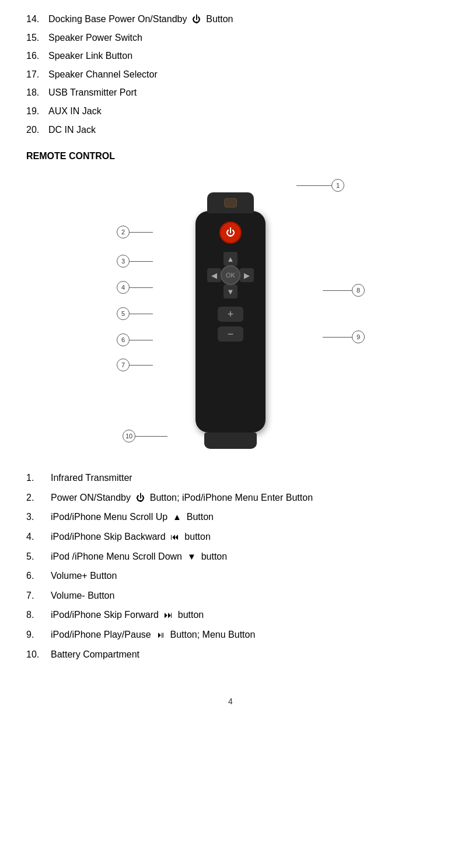  What do you see at coordinates (135, 261) in the screenshot?
I see `callout-3: 3` at bounding box center [135, 261].